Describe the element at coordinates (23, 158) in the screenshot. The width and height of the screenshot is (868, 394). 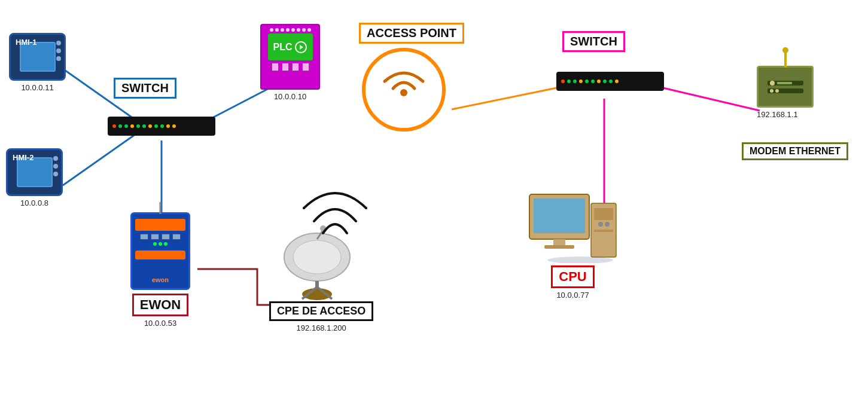
I see `hmi2-title: HMI-2` at that location.